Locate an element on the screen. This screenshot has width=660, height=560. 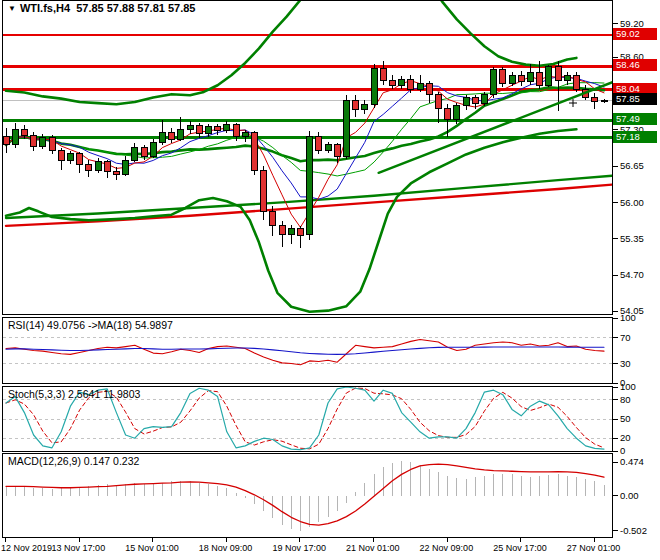
rsi-panel: RSI(14) 49.0756 ->MA(18) 54.9897 is located at coordinates (308, 350).